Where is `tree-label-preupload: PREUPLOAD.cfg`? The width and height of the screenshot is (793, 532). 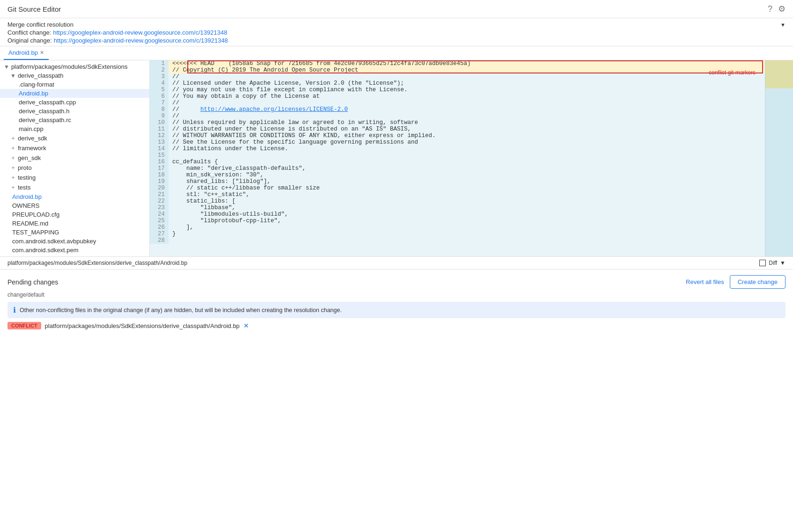 tree-label-preupload: PREUPLOAD.cfg is located at coordinates (36, 214).